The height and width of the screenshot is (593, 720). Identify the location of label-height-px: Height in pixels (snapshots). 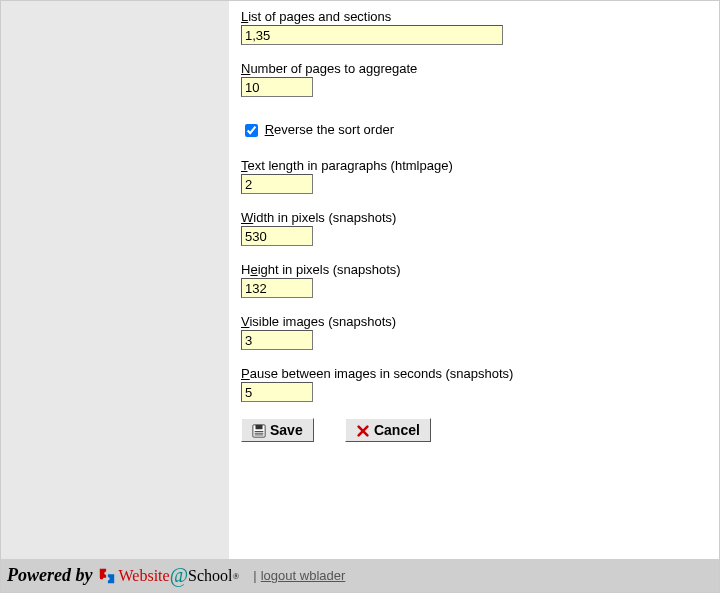
(478, 270).